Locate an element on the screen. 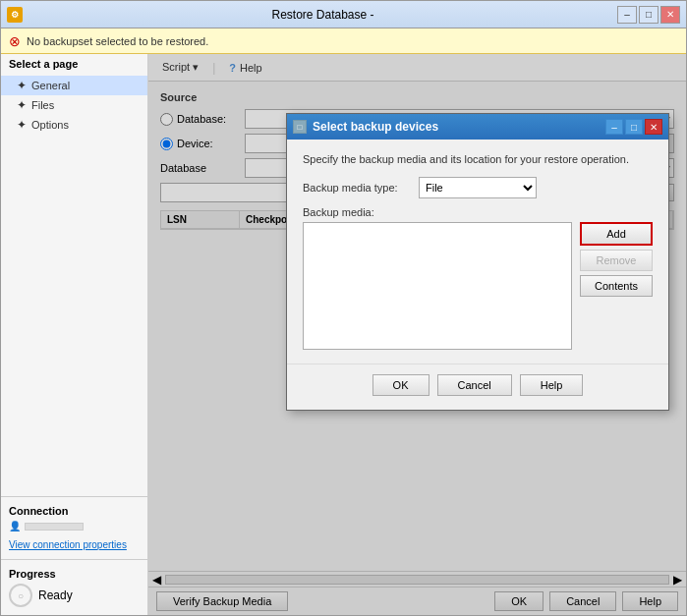  sidebar-item-files: ✦ Files is located at coordinates (75, 105).